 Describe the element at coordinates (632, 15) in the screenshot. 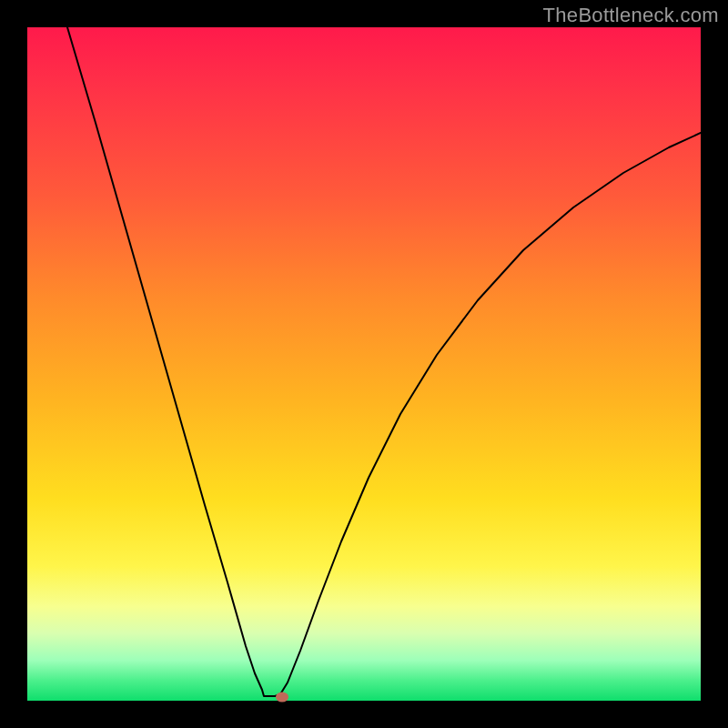

I see `watermark-text: TheBottleneck.com` at that location.